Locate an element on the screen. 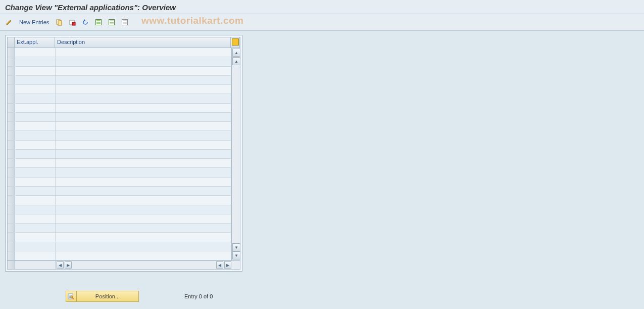 The width and height of the screenshot is (644, 309). scroll-left2-icon: ◀ is located at coordinates (220, 265).